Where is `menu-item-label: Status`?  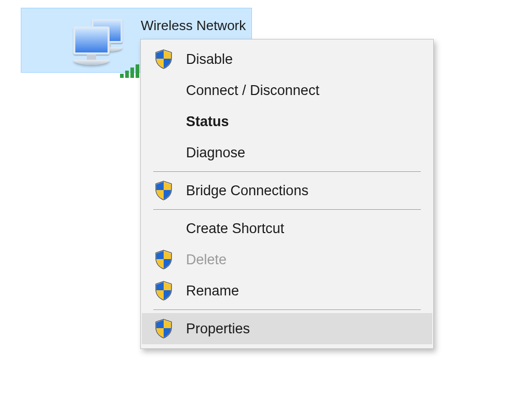 menu-item-label: Status is located at coordinates (208, 121).